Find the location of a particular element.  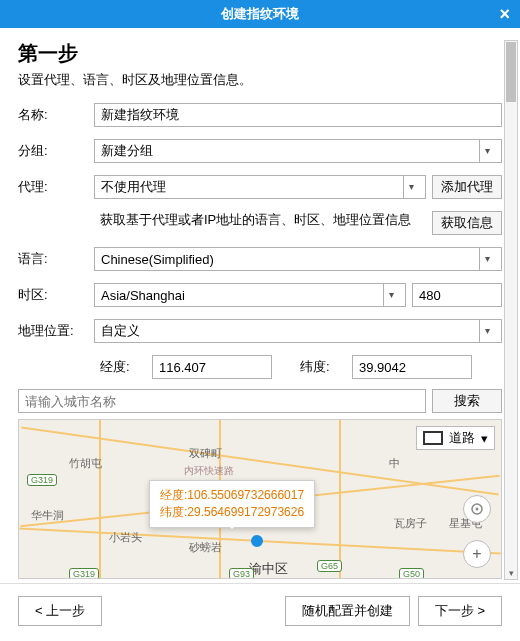

geo-label: 地理位置: is located at coordinates (56, 331).